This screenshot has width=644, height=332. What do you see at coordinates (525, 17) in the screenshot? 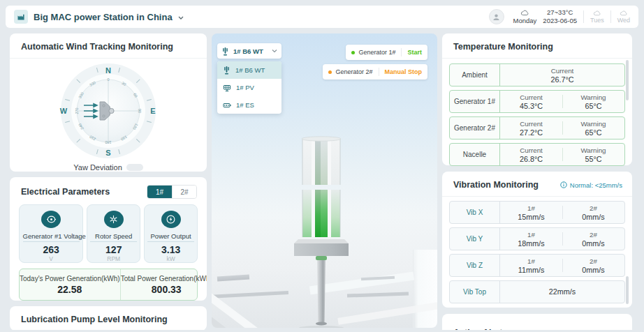
I see `weather-today: Monday` at bounding box center [525, 17].